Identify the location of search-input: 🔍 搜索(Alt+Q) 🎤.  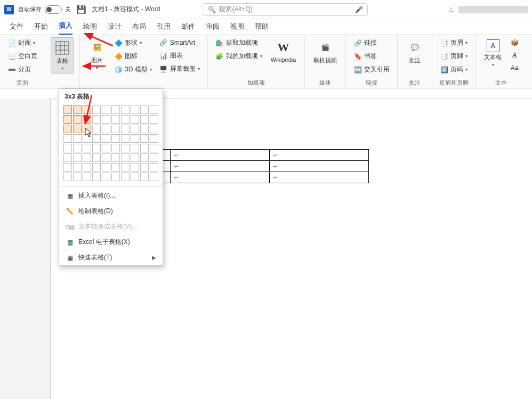
(285, 10).